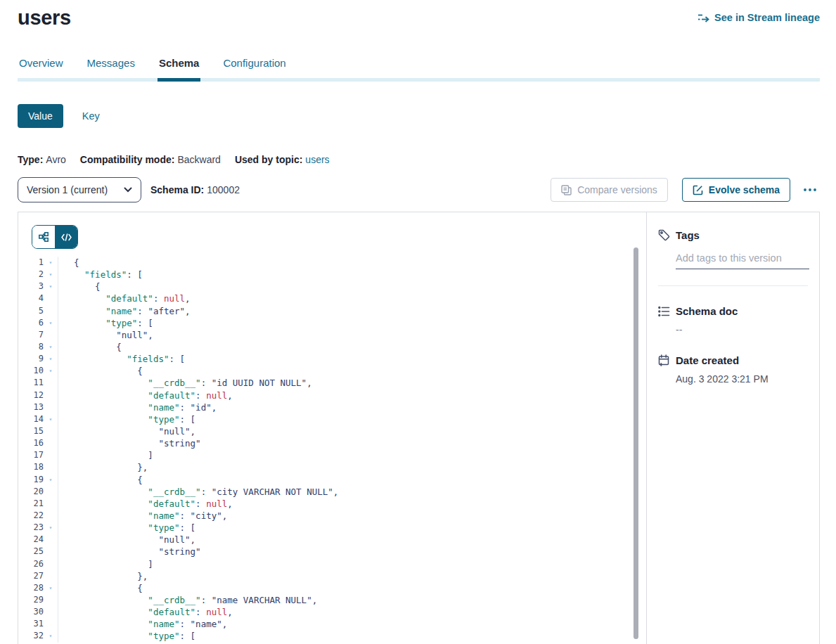  What do you see at coordinates (111, 69) in the screenshot?
I see `tab-messages: Messages` at bounding box center [111, 69].